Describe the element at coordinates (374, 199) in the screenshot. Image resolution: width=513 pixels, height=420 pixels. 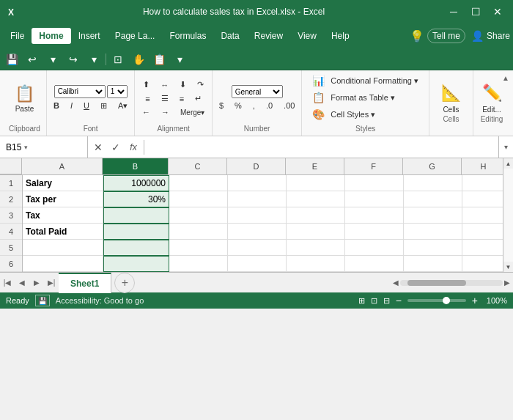
I see `cell-f2` at that location.